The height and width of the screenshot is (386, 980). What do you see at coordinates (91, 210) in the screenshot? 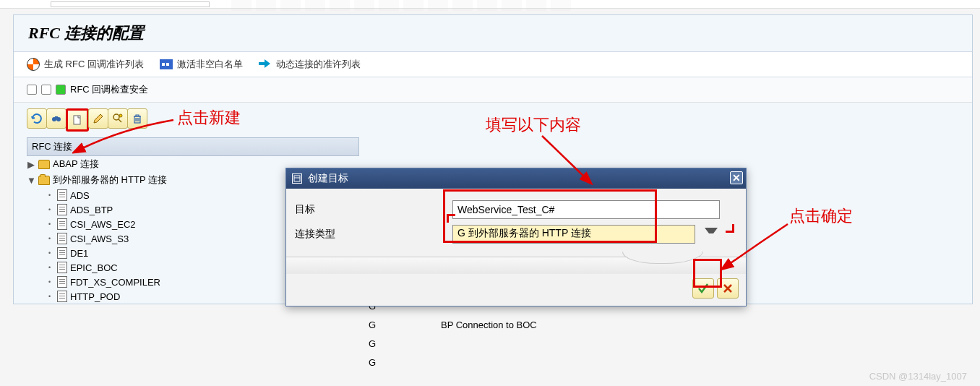
I see `tree-leaf-label: ADS_BTP` at bounding box center [91, 210].